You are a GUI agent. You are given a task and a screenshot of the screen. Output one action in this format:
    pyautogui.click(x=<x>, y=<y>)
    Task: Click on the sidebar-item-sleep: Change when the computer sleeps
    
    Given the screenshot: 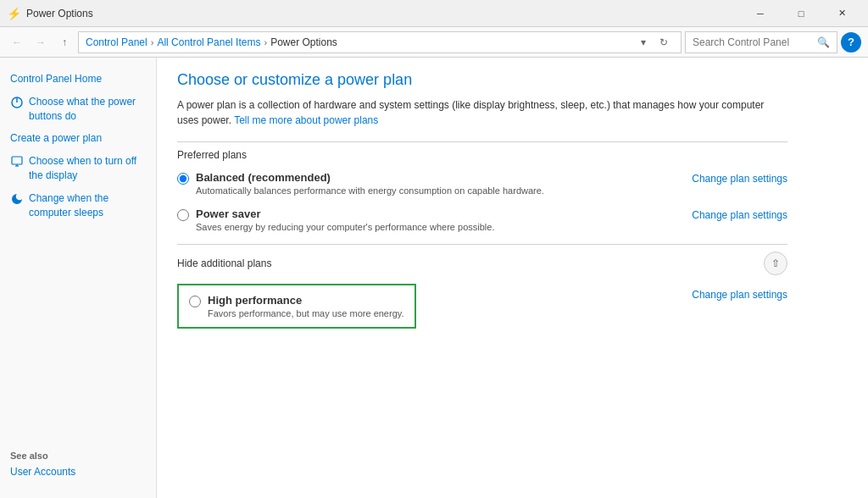 What is the action you would take?
    pyautogui.click(x=78, y=206)
    